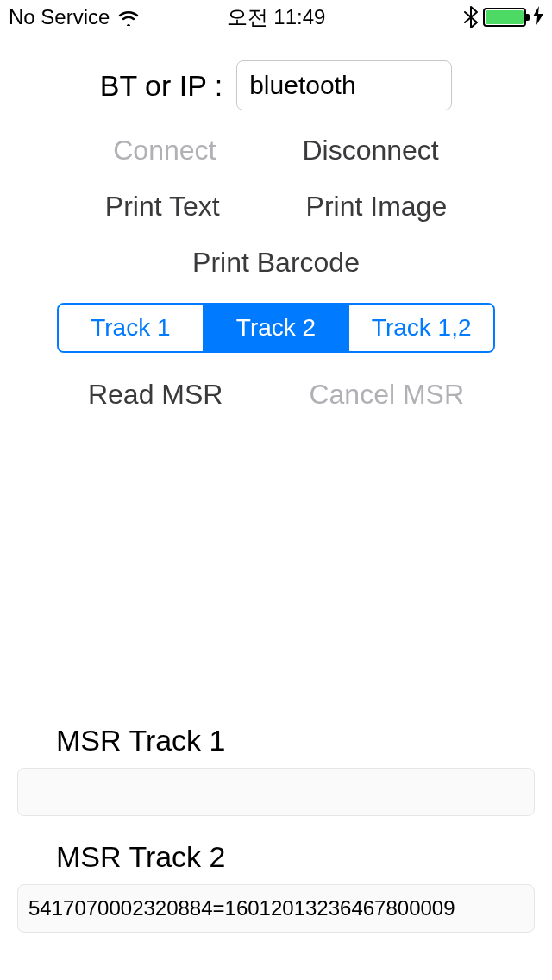 This screenshot has height=980, width=552. I want to click on segment-track-2: Track 2, so click(276, 328).